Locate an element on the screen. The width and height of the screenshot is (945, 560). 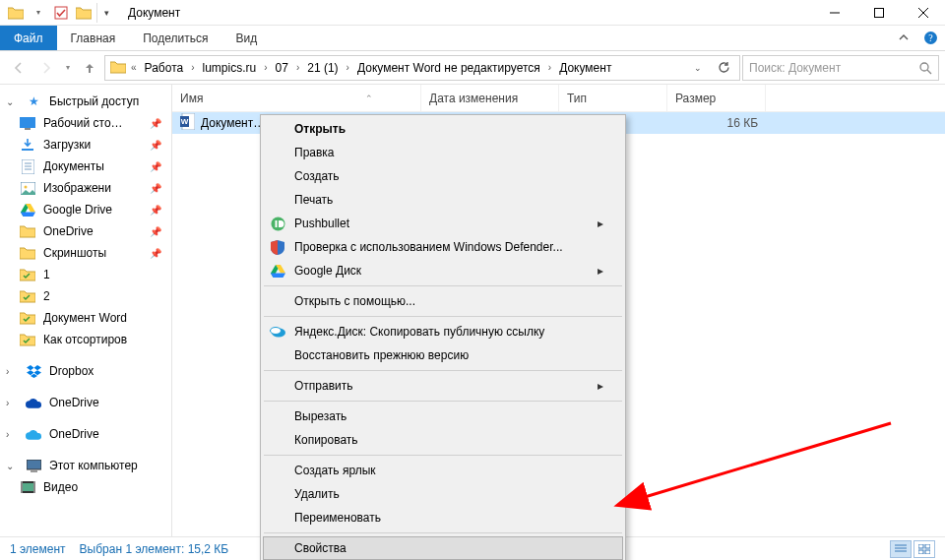
qat-overflow-icon: ▾ is located at coordinates (106, 13).